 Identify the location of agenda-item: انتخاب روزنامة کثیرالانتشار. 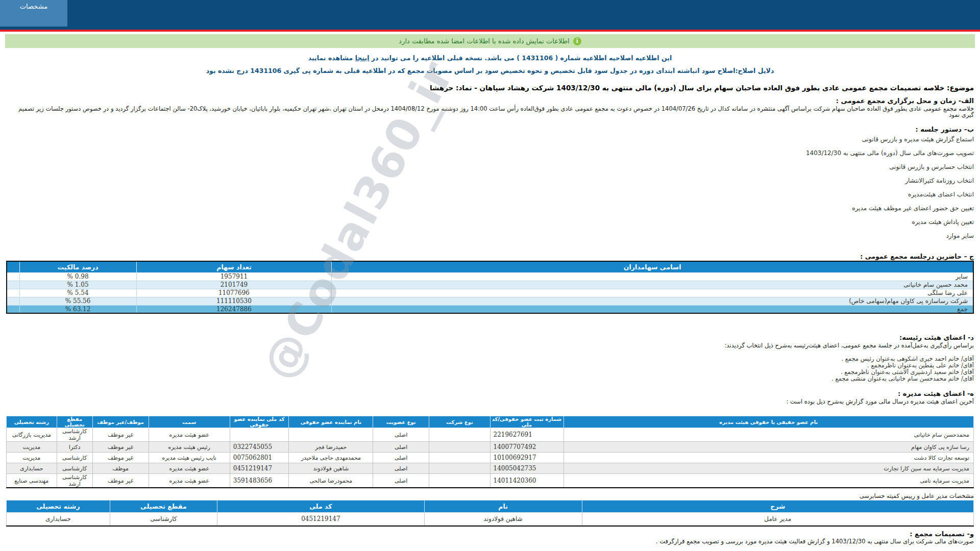
(490, 181).